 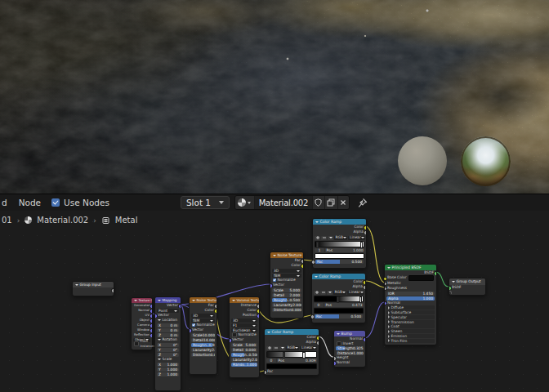 What do you see at coordinates (332, 203) in the screenshot?
I see `duplicate-material-button` at bounding box center [332, 203].